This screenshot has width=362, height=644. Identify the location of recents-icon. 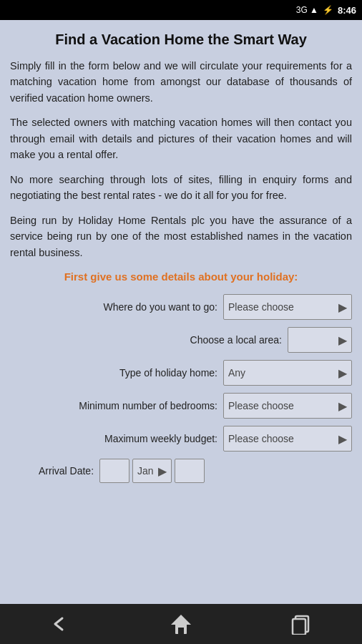
(302, 624).